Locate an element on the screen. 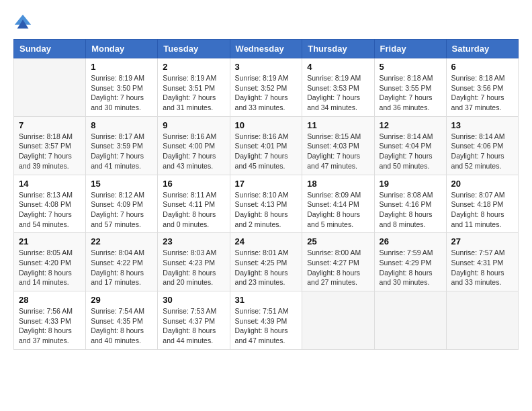 Image resolution: width=532 pixels, height=411 pixels. day-info: Sunrise: 8:19 AMSunset: 3:50 PMDaylight:… is located at coordinates (122, 93).